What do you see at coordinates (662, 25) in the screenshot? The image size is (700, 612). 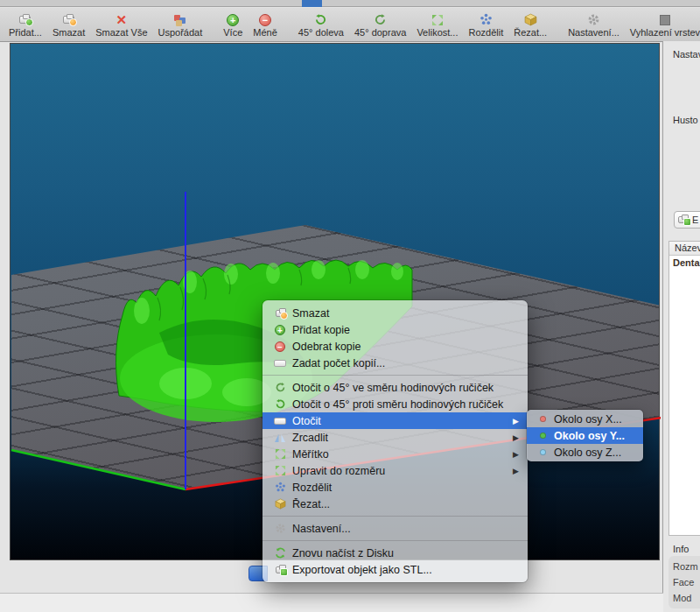 I see `layer-smoothing-button: Vyhlazení vrstev` at bounding box center [662, 25].